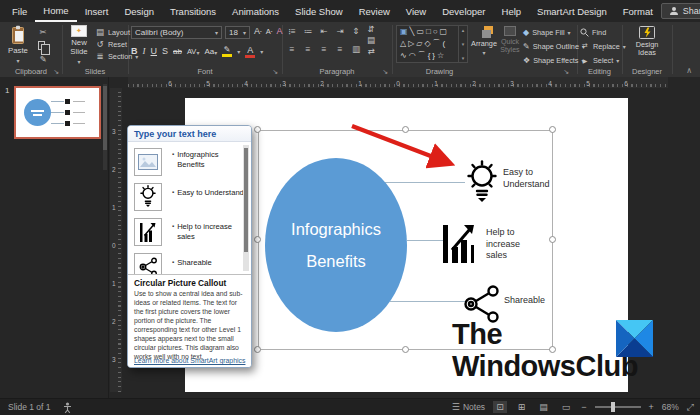 The image size is (700, 415). What do you see at coordinates (385, 72) in the screenshot?
I see `paragraph-dialog-launcher: ↘` at bounding box center [385, 72].